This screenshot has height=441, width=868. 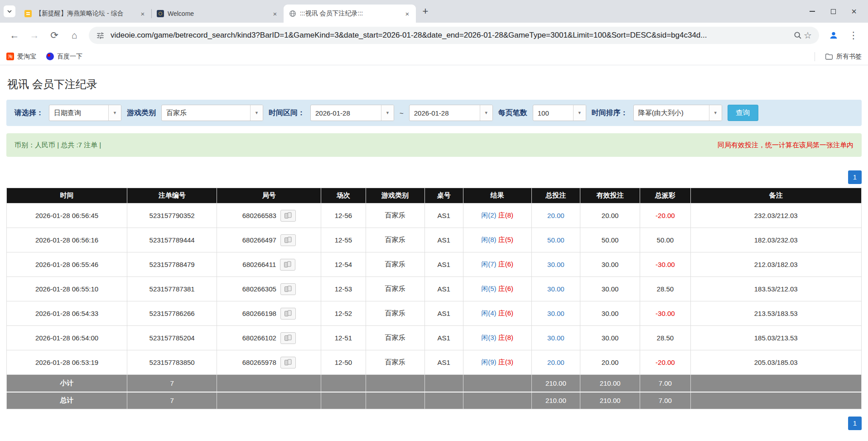 What do you see at coordinates (67, 314) in the screenshot?
I see `time-cell: 2026-01-28 06:54:33` at bounding box center [67, 314].